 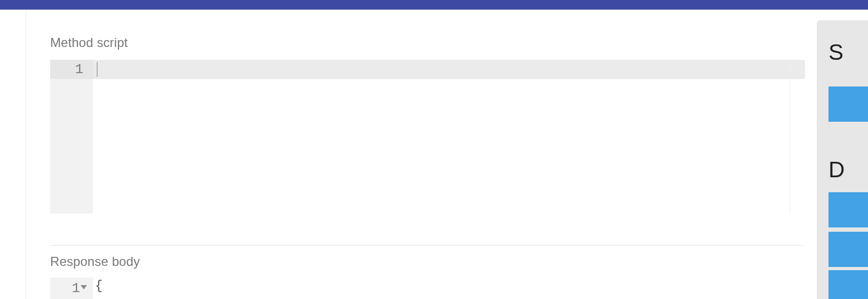 I want to click on editor-cursor, so click(x=97, y=69).